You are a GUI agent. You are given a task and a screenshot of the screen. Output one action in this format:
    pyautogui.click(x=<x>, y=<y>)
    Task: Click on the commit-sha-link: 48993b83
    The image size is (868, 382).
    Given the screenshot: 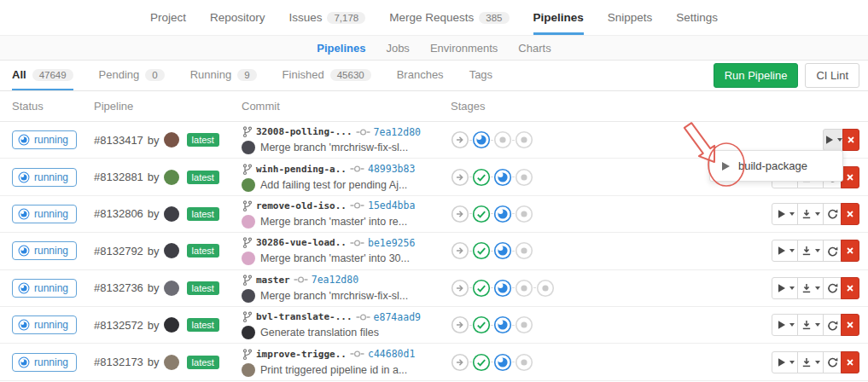 What is the action you would take?
    pyautogui.click(x=391, y=169)
    